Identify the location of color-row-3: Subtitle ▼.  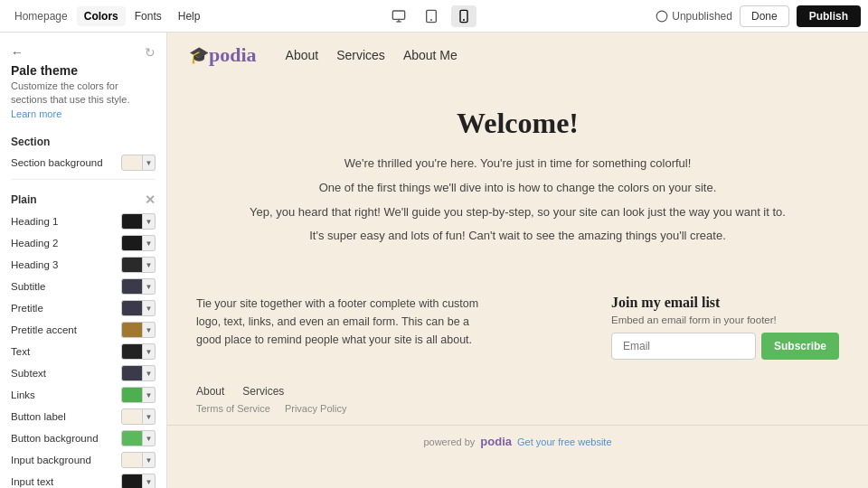
(83, 286).